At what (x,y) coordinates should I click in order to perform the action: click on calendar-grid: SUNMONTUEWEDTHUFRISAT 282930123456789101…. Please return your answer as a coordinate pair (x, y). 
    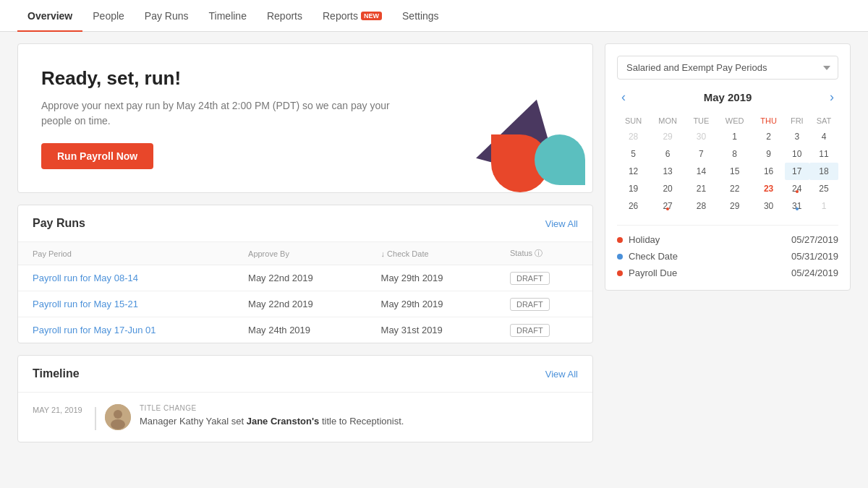
    Looking at the image, I should click on (728, 164).